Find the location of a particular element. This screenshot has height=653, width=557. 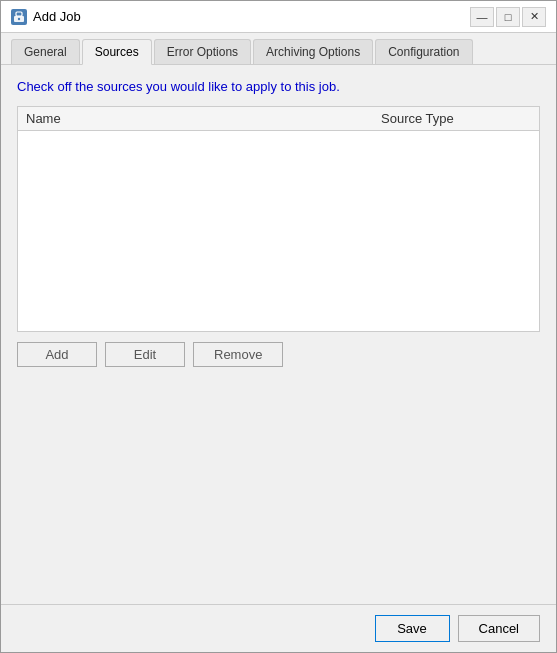

footer: Save Cancel is located at coordinates (278, 628).